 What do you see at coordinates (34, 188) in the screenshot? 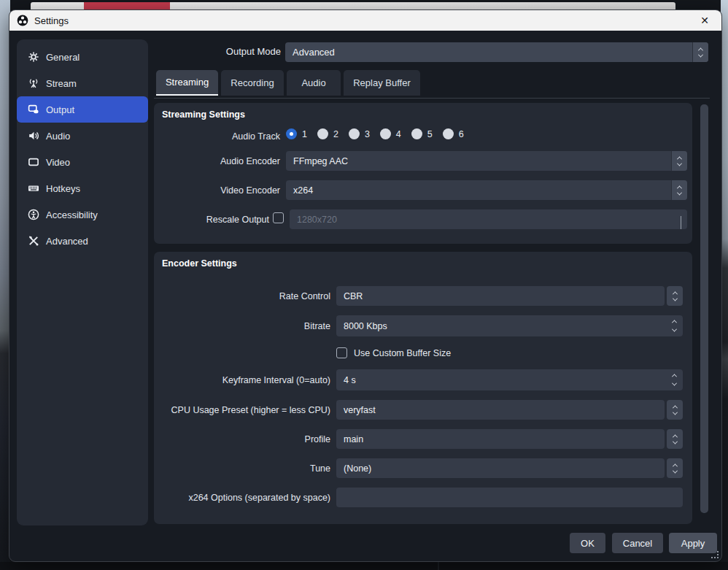
I see `keyboard-icon` at bounding box center [34, 188].